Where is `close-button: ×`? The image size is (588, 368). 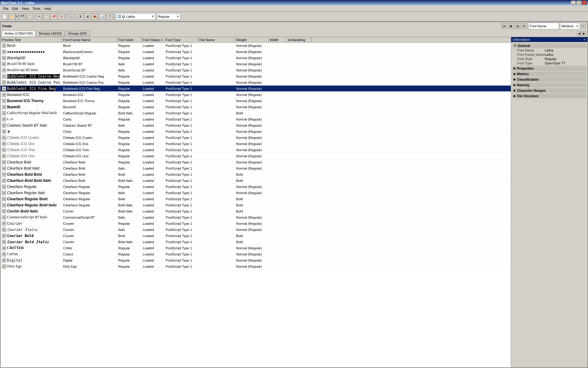
close-button: × is located at coordinates (584, 3).